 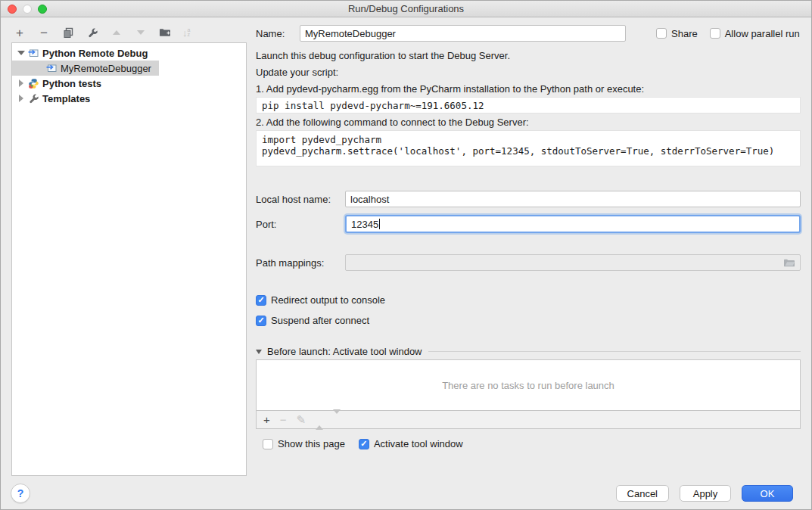 I want to click on tree-item-templates: Templates, so click(x=129, y=98).